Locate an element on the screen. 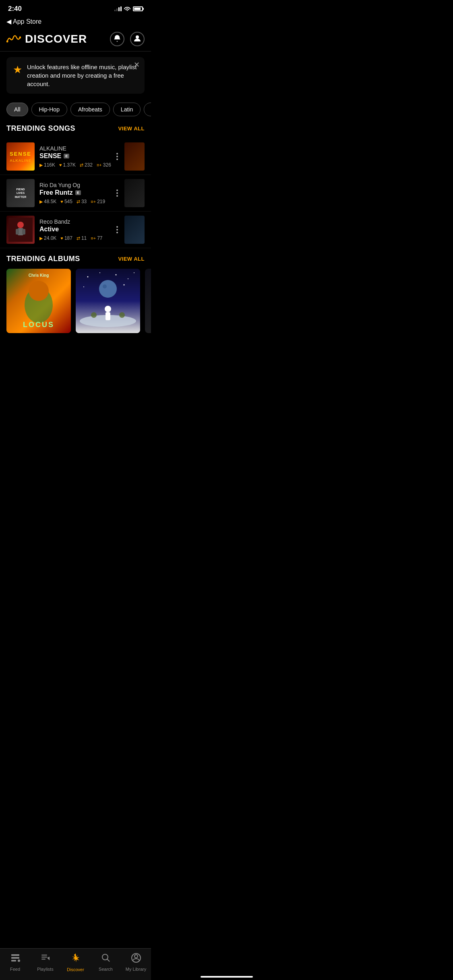 The image size is (453, 980). trending-albums-section: TRENDING ALBUMS VIEW ALL is located at coordinates (76, 294).